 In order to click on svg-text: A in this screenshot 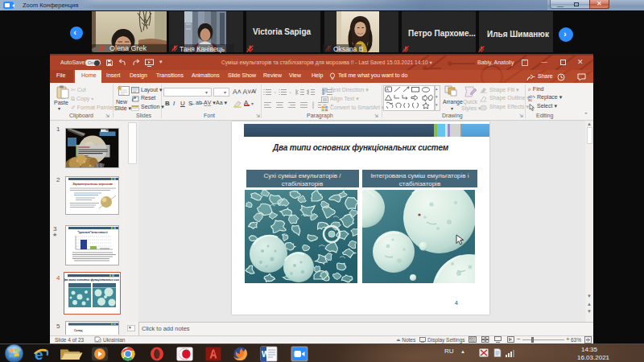, I will do `click(388, 89)`.